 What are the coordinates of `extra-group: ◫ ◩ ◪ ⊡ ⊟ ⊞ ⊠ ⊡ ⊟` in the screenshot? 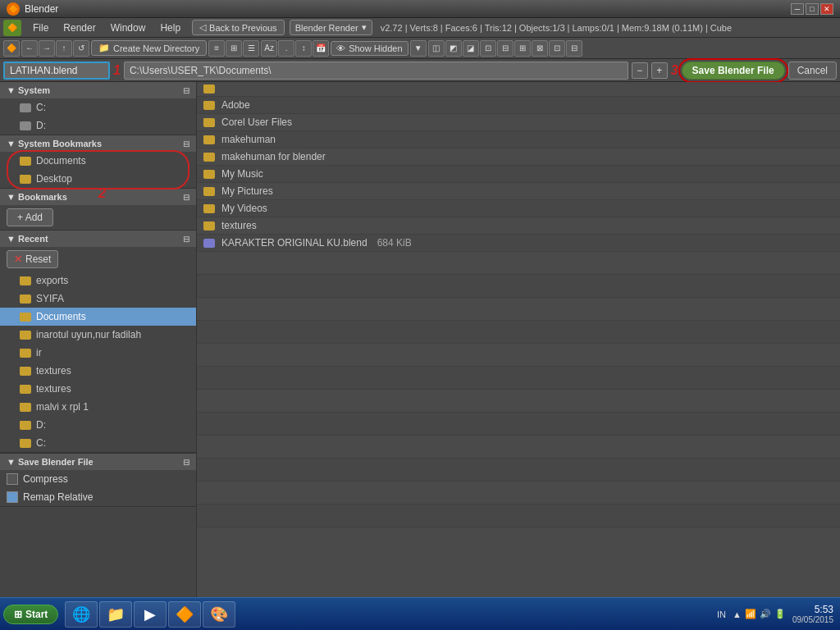 It's located at (505, 48).